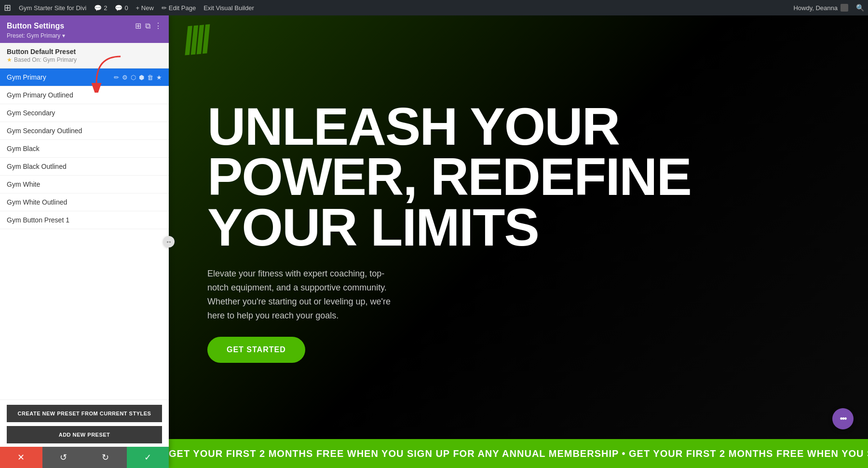 This screenshot has width=868, height=468. Describe the element at coordinates (84, 36) in the screenshot. I see `preset-label: Preset: Gym Primary ▾` at that location.